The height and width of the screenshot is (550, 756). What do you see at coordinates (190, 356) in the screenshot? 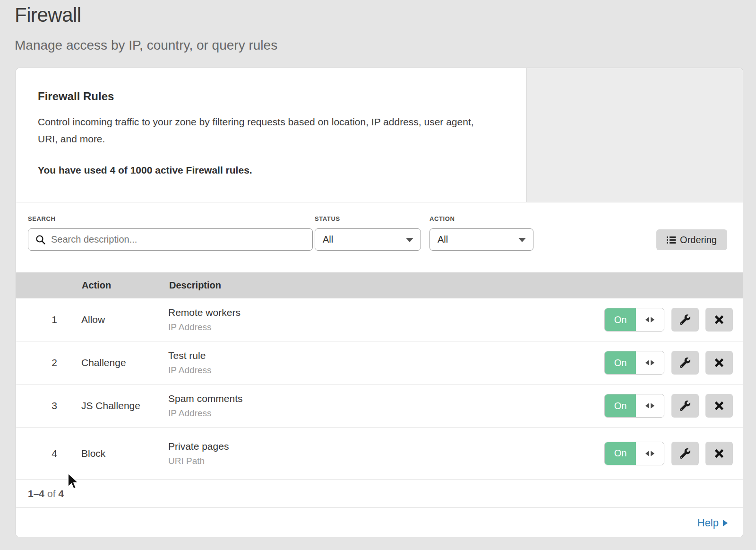
I see `rule-description: Test rule` at bounding box center [190, 356].